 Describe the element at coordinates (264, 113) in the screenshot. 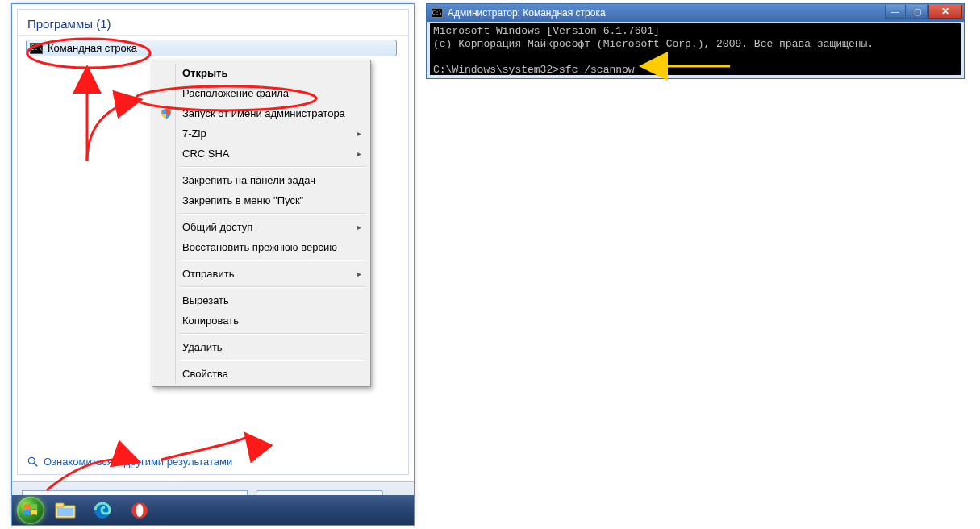

I see `ctx-run-as-admin-label: Запуск от имени администратора` at that location.